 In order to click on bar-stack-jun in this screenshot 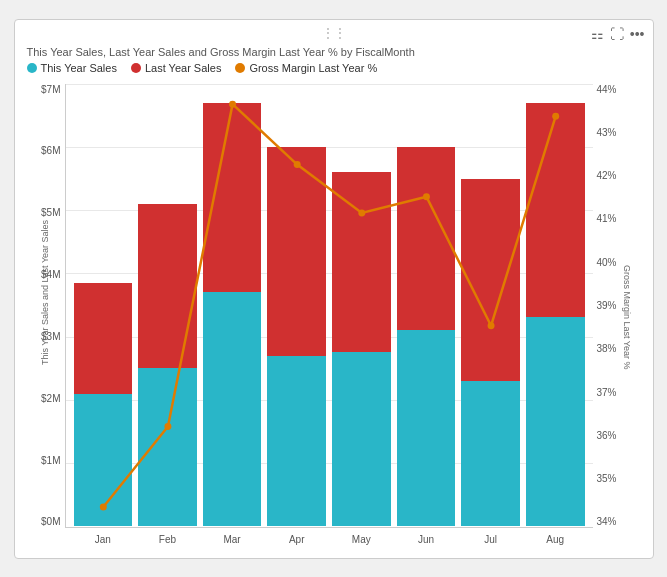, I will do `click(426, 337)`.